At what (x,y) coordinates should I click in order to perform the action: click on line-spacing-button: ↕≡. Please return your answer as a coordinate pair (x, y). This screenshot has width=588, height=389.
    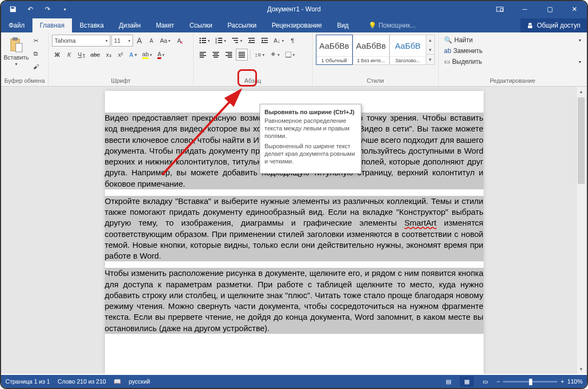
    Looking at the image, I should click on (260, 55).